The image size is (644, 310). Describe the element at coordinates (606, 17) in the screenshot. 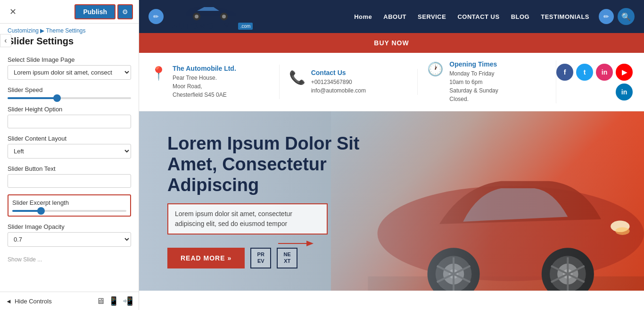

I see `pencil-icon-nav: ✏` at that location.